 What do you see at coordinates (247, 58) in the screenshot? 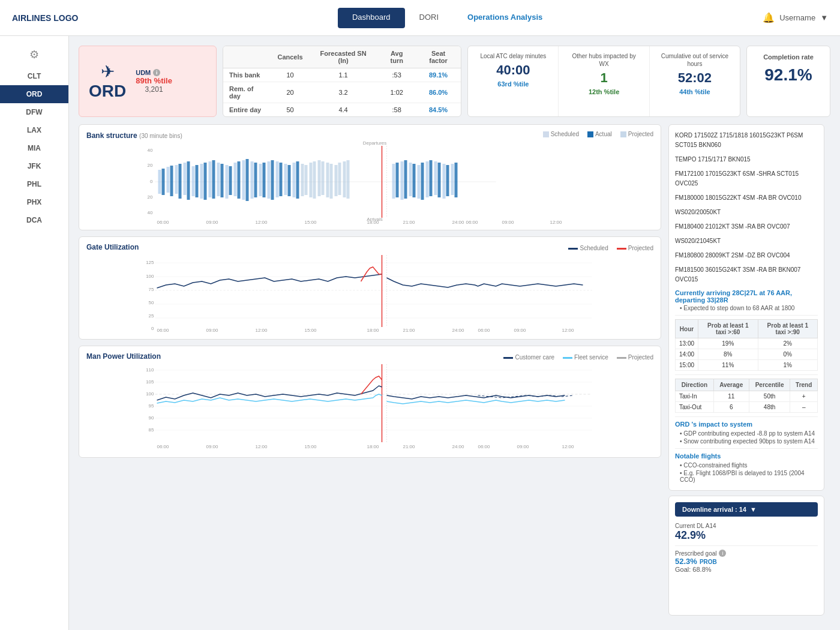
I see `bank-col-empty` at bounding box center [247, 58].